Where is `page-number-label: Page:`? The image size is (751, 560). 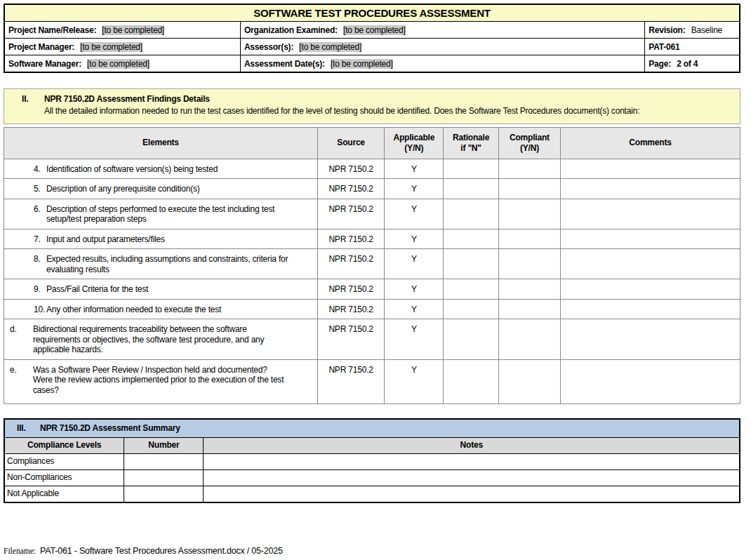 page-number-label: Page: is located at coordinates (660, 64).